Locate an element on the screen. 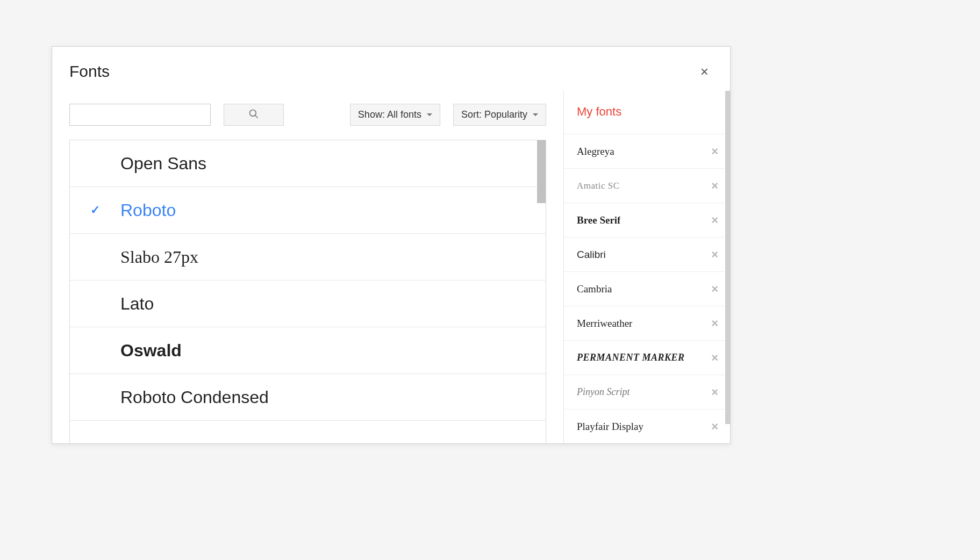 This screenshot has width=980, height=560. my-font-name-label: Playfair Display is located at coordinates (610, 427).